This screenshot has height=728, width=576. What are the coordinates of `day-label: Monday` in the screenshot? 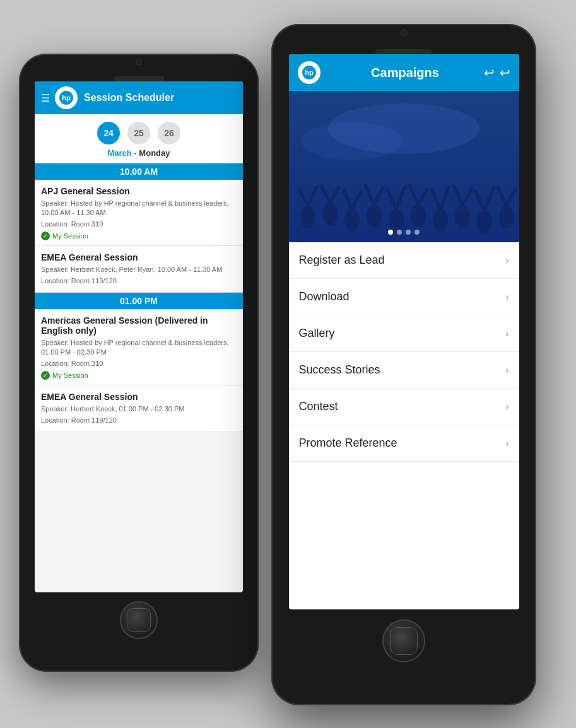 It's located at (154, 153).